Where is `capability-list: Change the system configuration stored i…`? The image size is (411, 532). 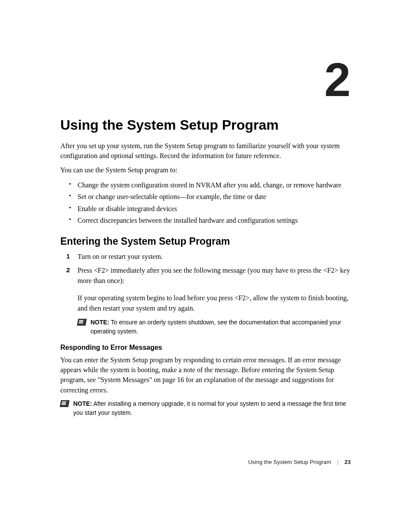 capability-list: Change the system configuration stored i… is located at coordinates (206, 203).